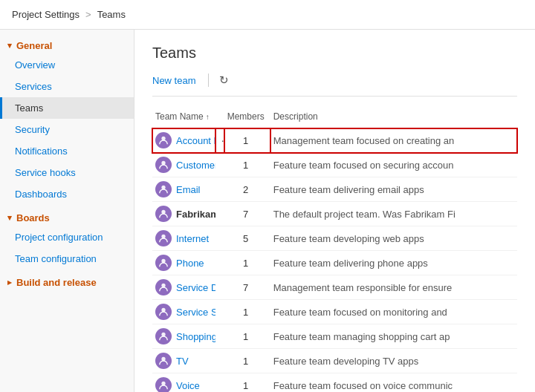 The image size is (535, 392). Describe the element at coordinates (247, 190) in the screenshot. I see `team-members-email: 2` at that location.